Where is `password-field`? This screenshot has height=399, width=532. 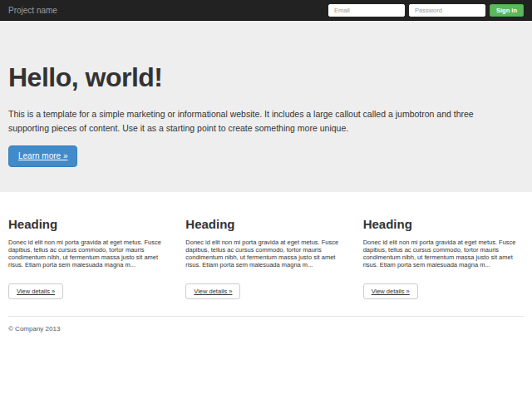
password-field is located at coordinates (447, 10).